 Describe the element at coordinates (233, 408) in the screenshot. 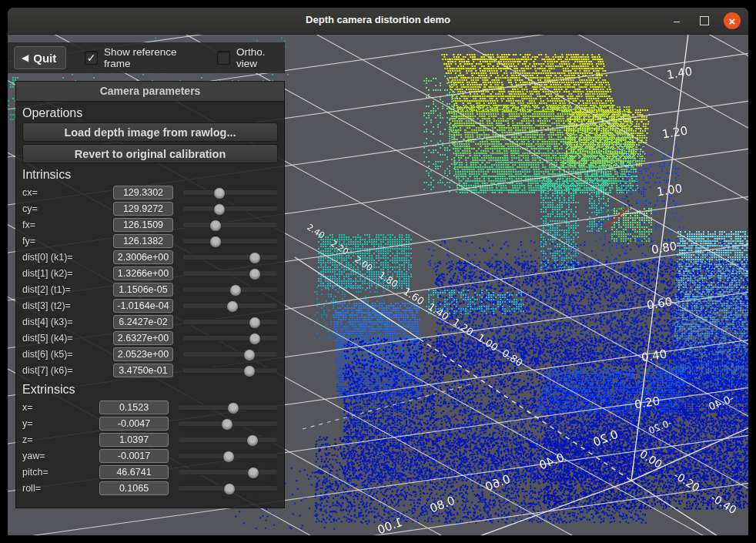

I see `x-slider-handle` at that location.